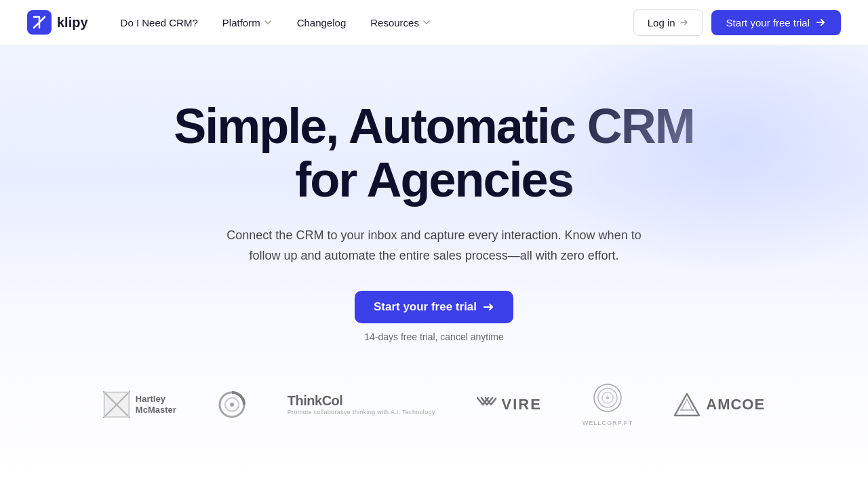 This screenshot has width=868, height=488. What do you see at coordinates (776, 23) in the screenshot?
I see `nav-trial-button: Start your free trial` at bounding box center [776, 23].